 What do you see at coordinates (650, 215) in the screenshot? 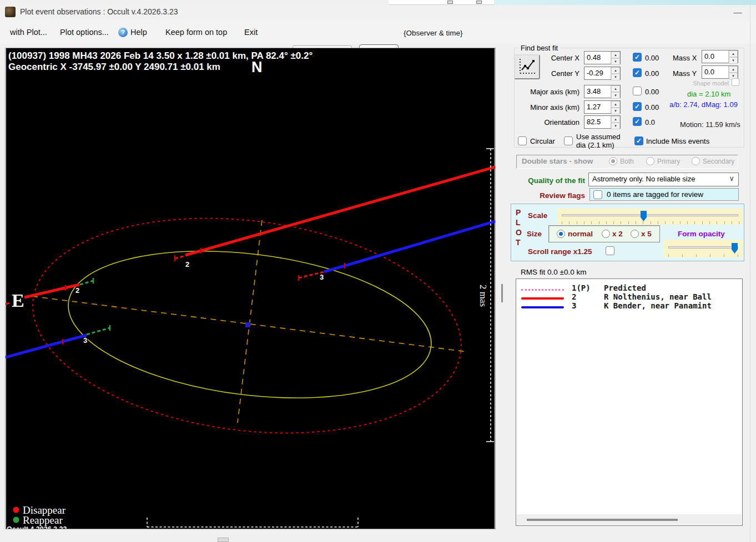
I see `scale-slider-track` at bounding box center [650, 215].